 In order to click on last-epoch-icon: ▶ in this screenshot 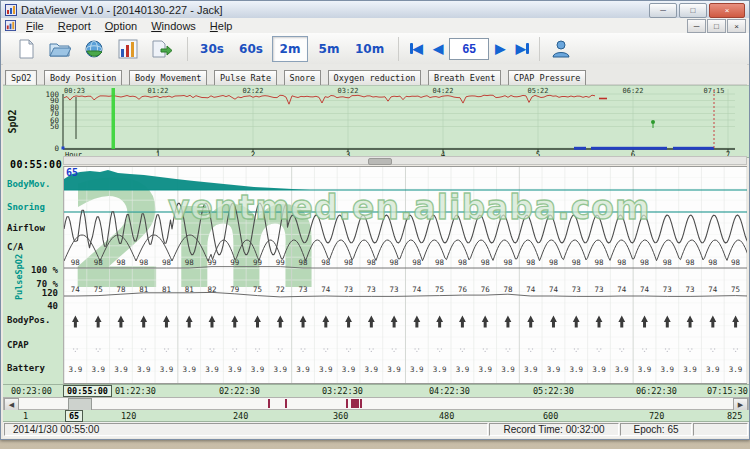, I will do `click(522, 49)`.